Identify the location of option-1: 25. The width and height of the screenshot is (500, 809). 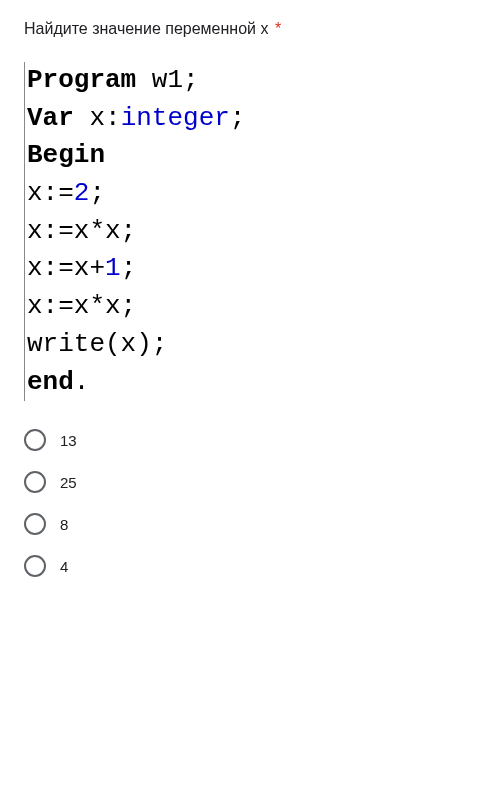
(250, 482).